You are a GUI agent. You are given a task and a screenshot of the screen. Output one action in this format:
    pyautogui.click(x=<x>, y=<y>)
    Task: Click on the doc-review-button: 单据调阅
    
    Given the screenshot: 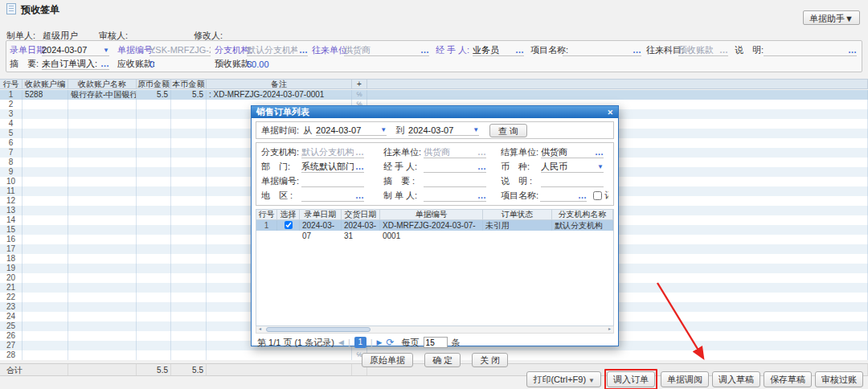 What is the action you would take?
    pyautogui.click(x=685, y=379)
    